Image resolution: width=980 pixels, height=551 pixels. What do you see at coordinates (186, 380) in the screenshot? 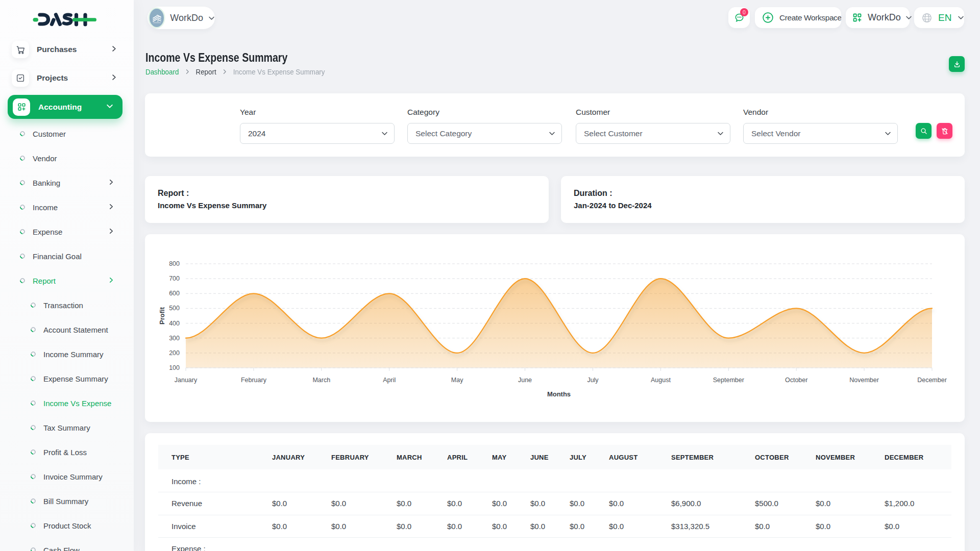
I see `svg-text: January` at bounding box center [186, 380].